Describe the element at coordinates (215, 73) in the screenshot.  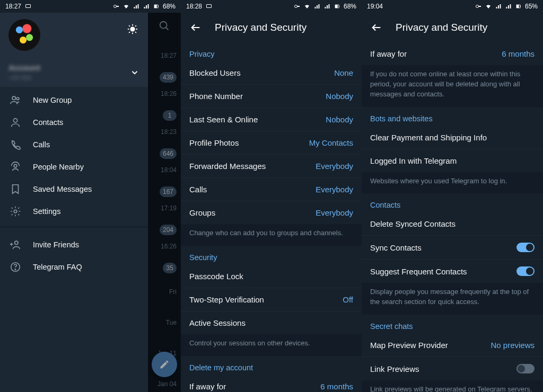
I see `row-label: Blocked Users` at that location.